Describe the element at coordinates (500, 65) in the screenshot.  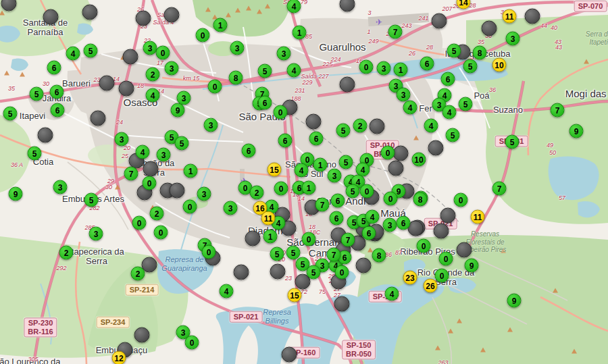
I see `cluster-marker-yellow: 10` at that location.